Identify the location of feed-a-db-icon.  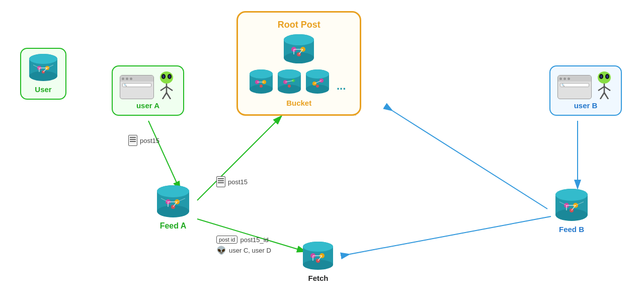
(173, 202).